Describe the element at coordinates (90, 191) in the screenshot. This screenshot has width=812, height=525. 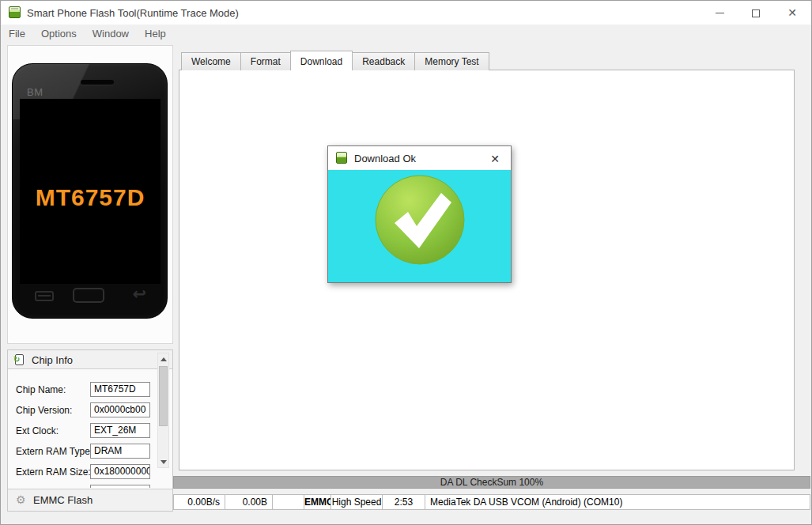
I see `phone-image: BM MT6757D ↩` at that location.